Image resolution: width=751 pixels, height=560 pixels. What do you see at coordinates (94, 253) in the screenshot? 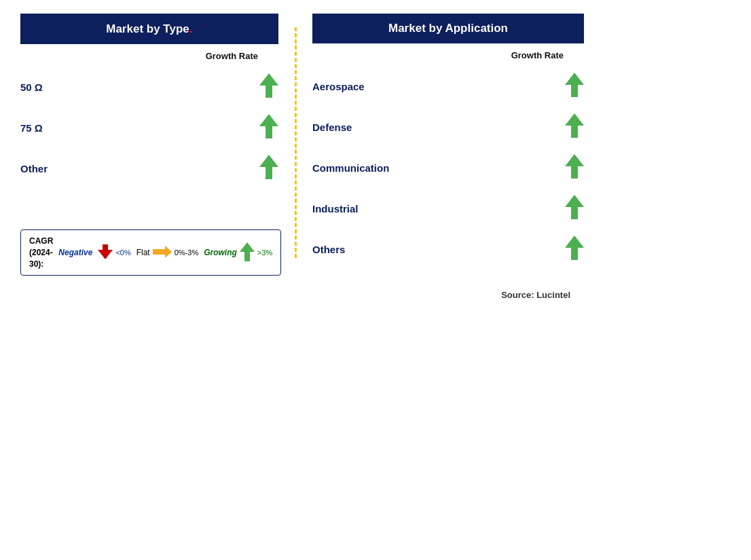
I see `legend-negative-group: Negative <0%` at bounding box center [94, 253].